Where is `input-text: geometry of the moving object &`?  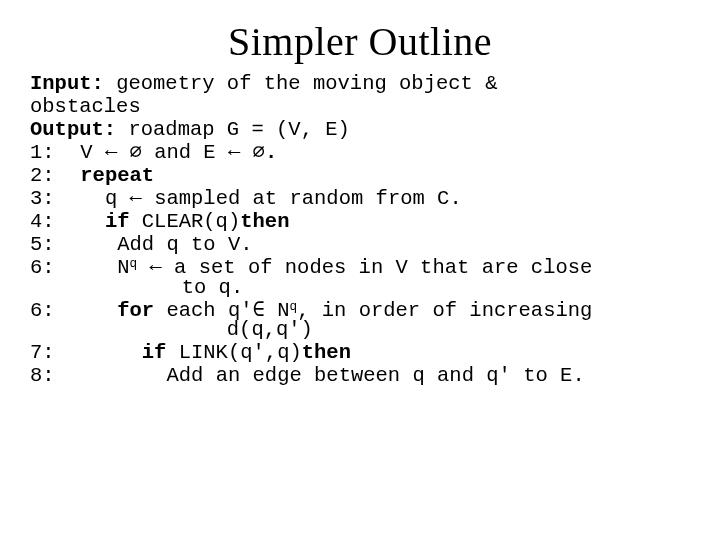 input-text: geometry of the moving object & is located at coordinates (301, 84).